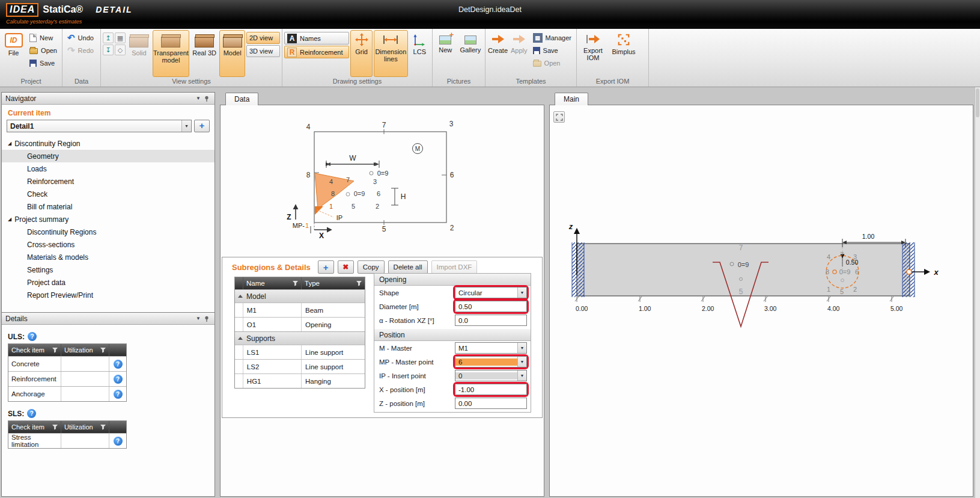  Describe the element at coordinates (85, 350) in the screenshot. I see `uls-utilization-header: Utilization` at that location.